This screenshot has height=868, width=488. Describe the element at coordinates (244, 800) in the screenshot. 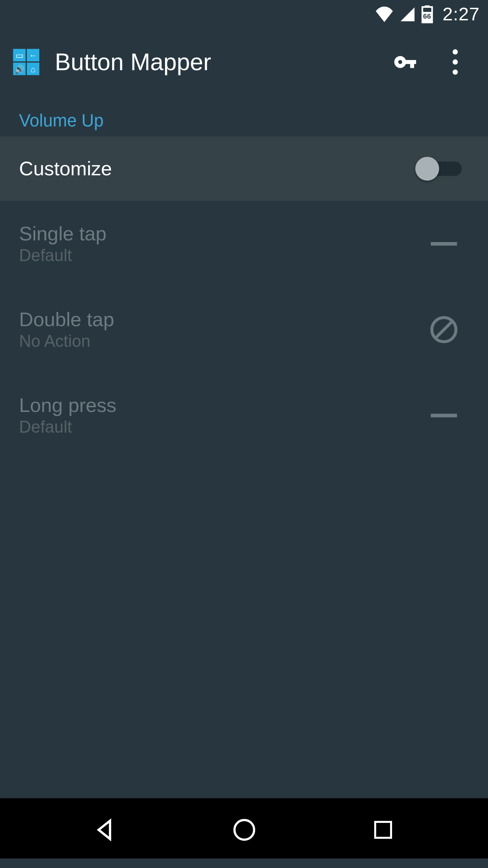

I see `divider` at that location.